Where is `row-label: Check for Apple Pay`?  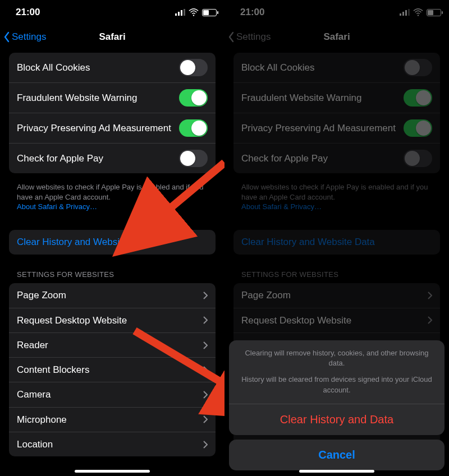 row-label: Check for Apple Pay is located at coordinates (98, 158).